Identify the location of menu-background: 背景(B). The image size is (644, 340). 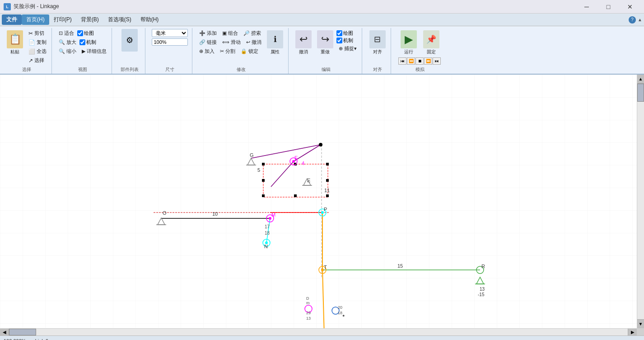
(90, 20).